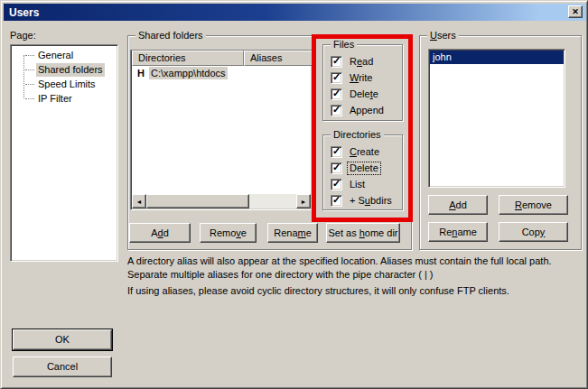  Describe the element at coordinates (303, 201) in the screenshot. I see `scroll-right-button: ►` at that location.